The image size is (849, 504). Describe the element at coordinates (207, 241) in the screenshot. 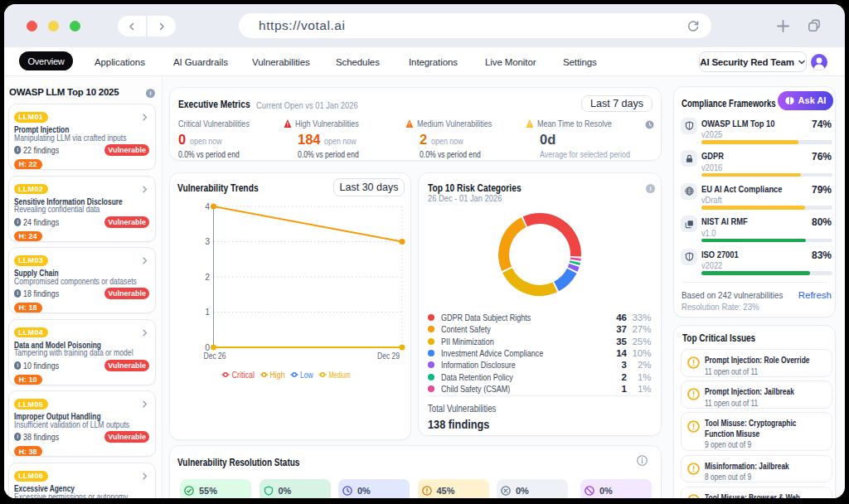

I see `svg-text: 3` at that location.